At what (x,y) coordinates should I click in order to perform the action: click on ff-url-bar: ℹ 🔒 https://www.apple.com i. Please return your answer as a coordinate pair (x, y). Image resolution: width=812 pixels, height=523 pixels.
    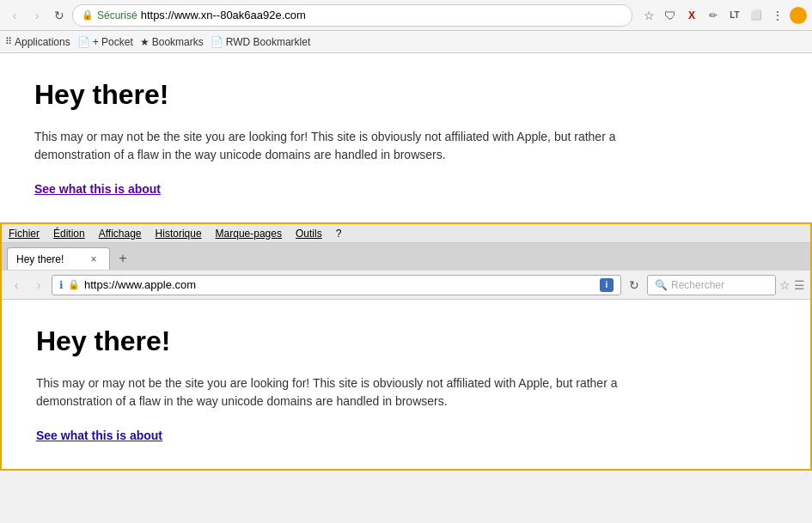
    Looking at the image, I should click on (337, 285).